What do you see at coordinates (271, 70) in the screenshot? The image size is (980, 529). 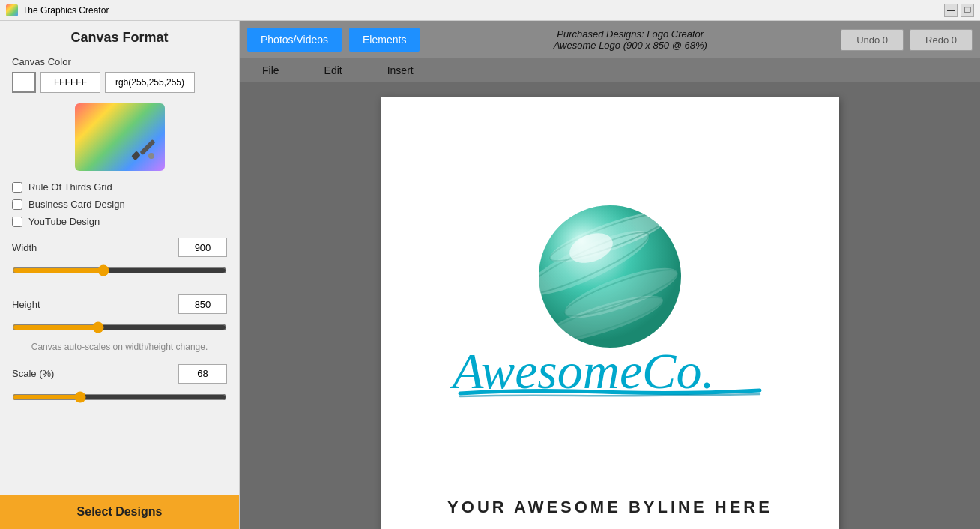 I see `menu-file: File` at bounding box center [271, 70].